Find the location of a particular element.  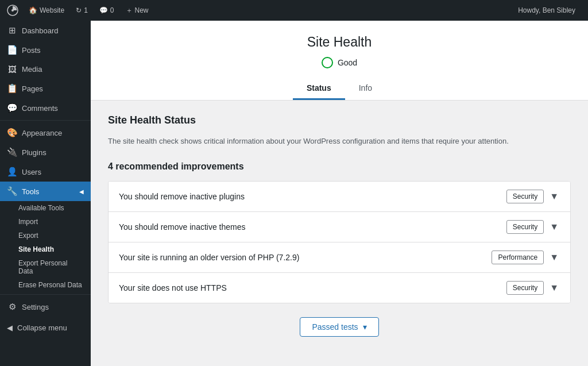

menu-separator is located at coordinates (45, 121).